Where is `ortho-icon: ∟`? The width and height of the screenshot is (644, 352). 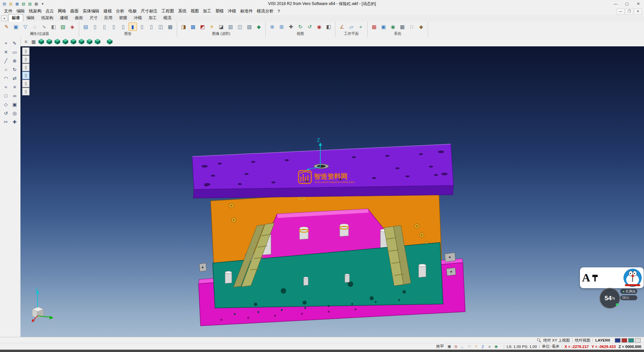
ortho-icon: ∟ is located at coordinates (463, 347).